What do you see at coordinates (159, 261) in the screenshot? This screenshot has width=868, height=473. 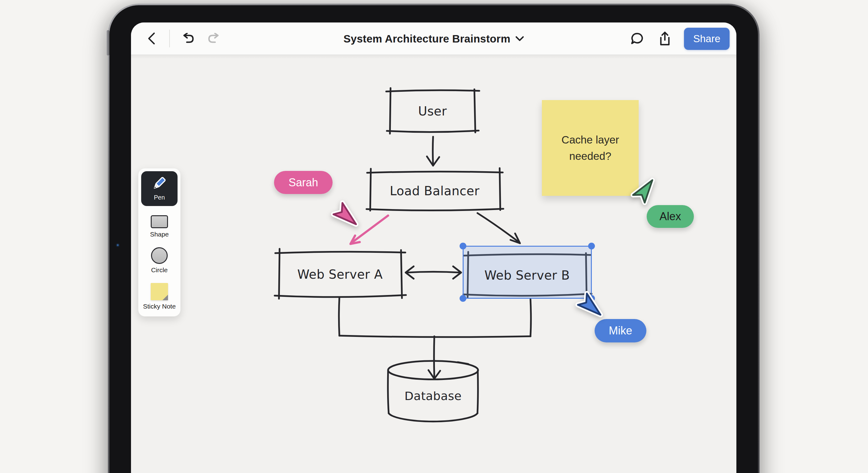 I see `tool-circle: Circle` at bounding box center [159, 261].